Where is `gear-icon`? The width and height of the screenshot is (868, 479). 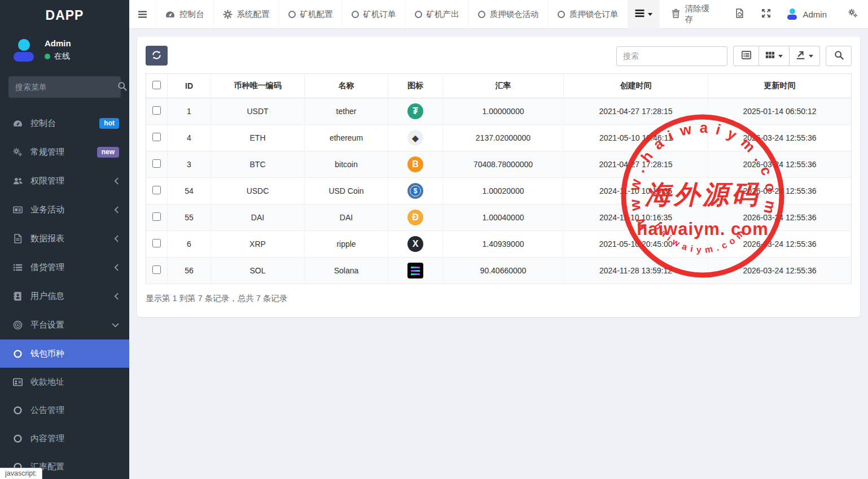
gear-icon is located at coordinates (228, 15).